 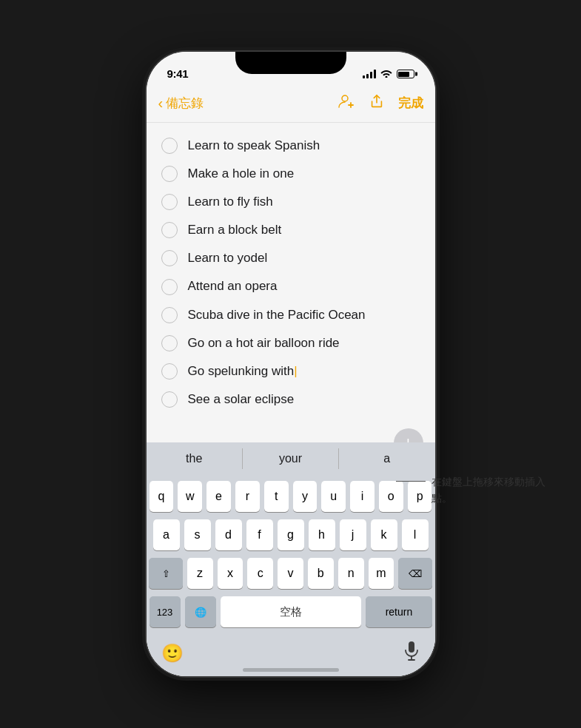 I want to click on key-r: r, so click(x=247, y=496).